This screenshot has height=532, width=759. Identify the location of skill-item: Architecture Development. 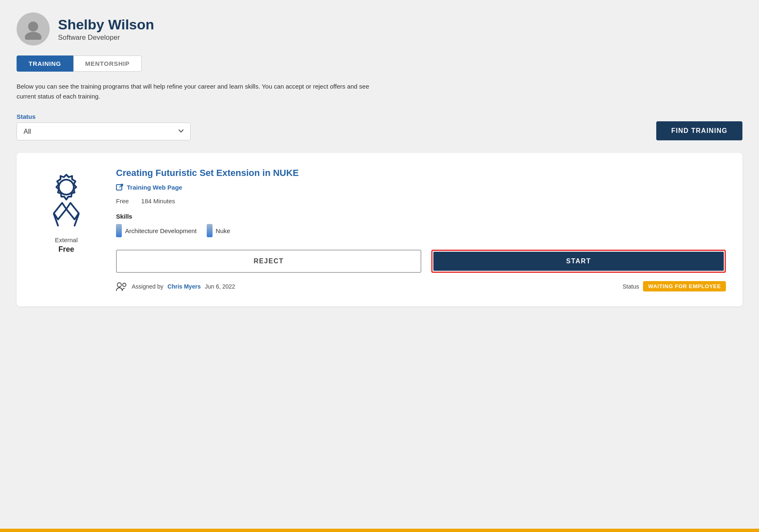
(157, 231).